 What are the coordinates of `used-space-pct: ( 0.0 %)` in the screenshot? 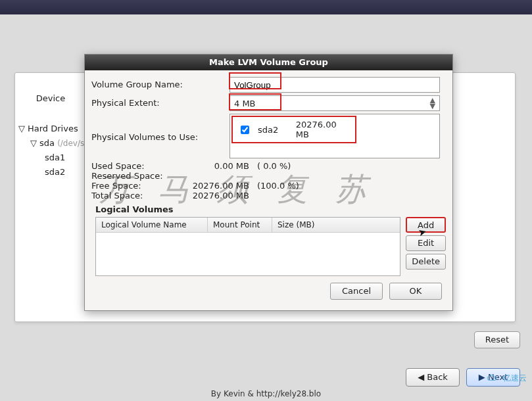 It's located at (276, 166).